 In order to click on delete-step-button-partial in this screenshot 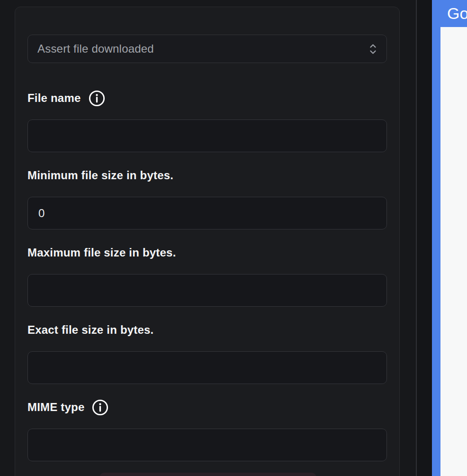, I will do `click(208, 474)`.